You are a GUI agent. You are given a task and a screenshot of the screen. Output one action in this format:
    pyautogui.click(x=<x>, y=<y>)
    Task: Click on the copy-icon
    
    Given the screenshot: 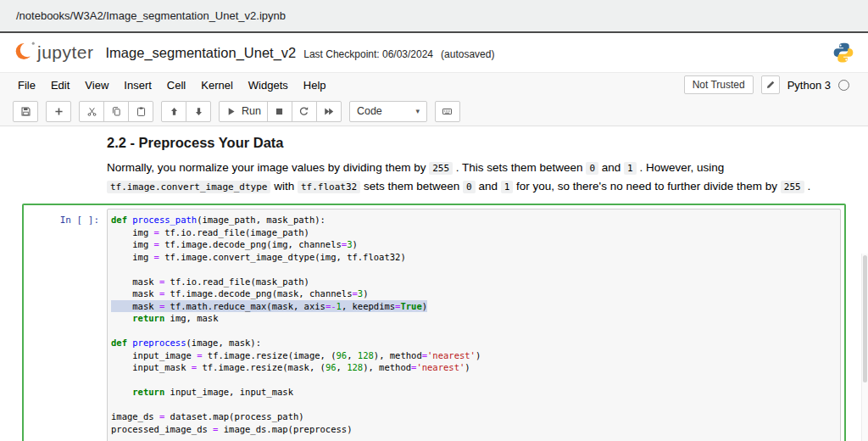 What is the action you would take?
    pyautogui.click(x=117, y=112)
    